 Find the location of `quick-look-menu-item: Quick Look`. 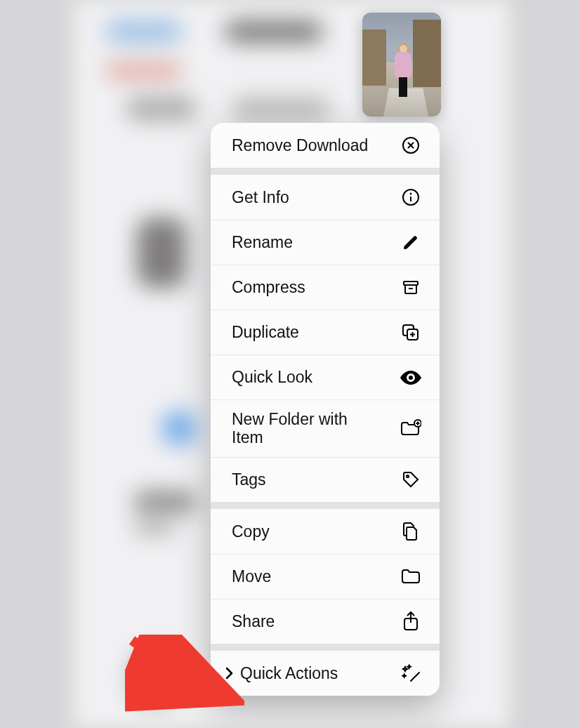

quick-look-menu-item: Quick Look is located at coordinates (325, 377).